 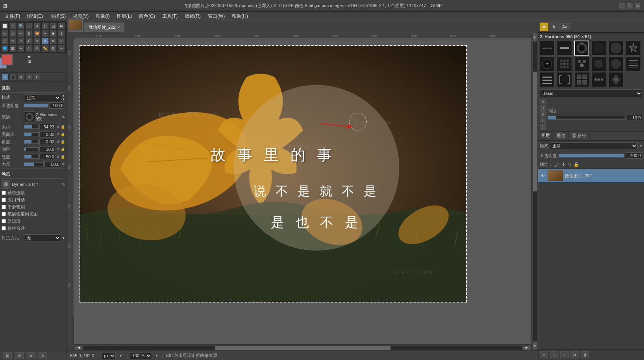 I want to click on brush-item-dots2, so click(x=582, y=64).